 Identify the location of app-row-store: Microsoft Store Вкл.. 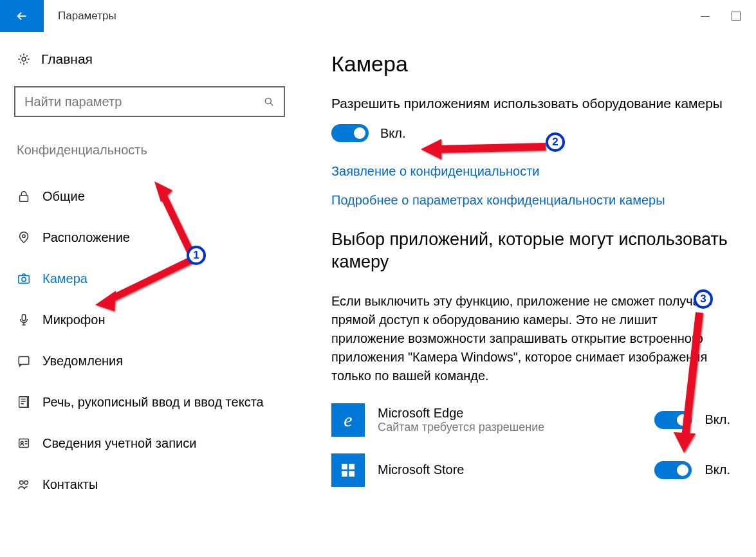
(531, 470).